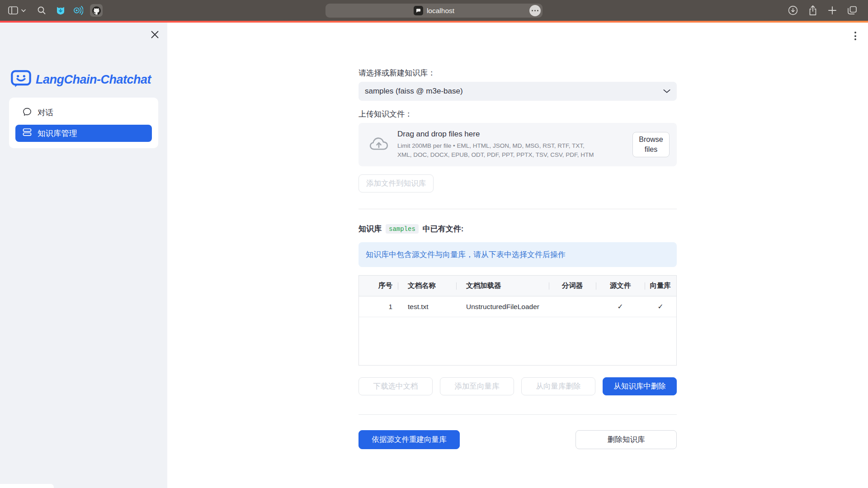  What do you see at coordinates (503, 286) in the screenshot?
I see `col-header-loader: 文档加载器` at bounding box center [503, 286].